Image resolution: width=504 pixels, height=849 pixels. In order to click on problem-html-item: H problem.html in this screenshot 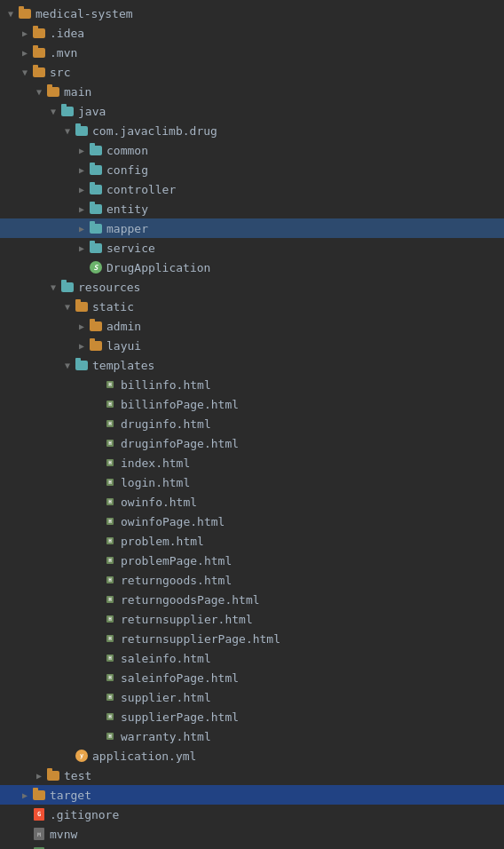, I will do `click(252, 541)`.